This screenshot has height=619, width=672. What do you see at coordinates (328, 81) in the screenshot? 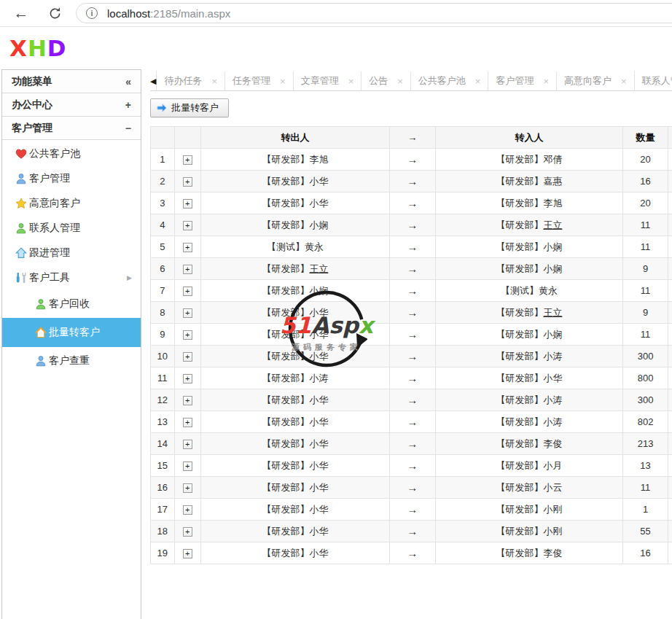
I see `tab: 文章管理×` at bounding box center [328, 81].